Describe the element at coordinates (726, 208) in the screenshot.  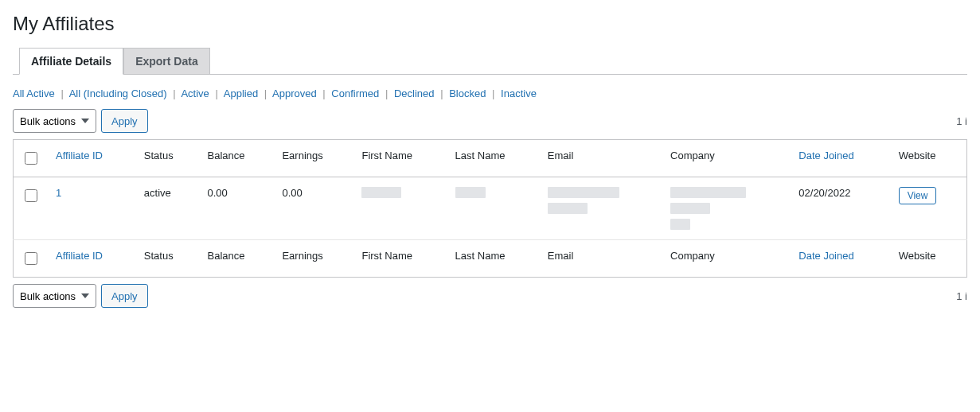
I see `cell-company` at that location.